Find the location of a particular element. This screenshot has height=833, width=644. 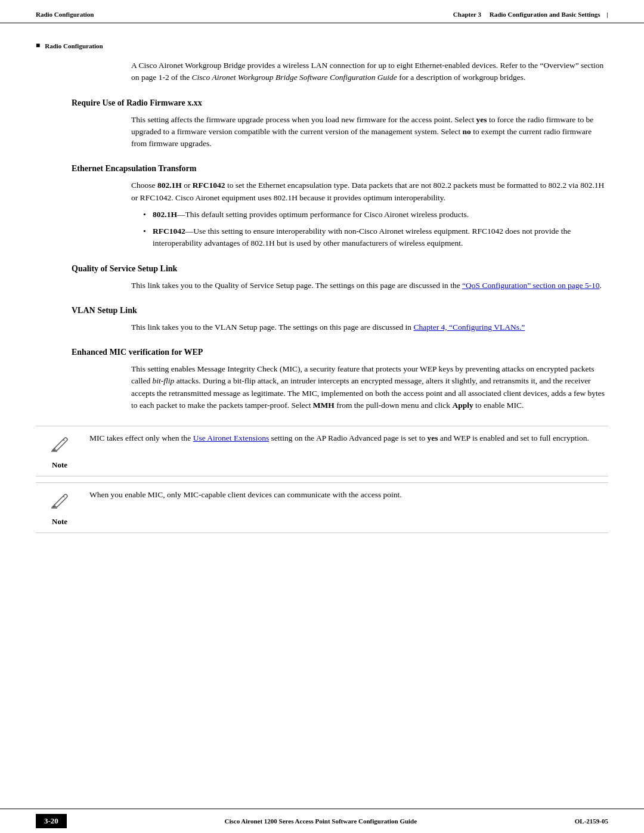

page-footer: 3-20 Cisco Aironet 1200 Seres Access Poi… is located at coordinates (322, 820).